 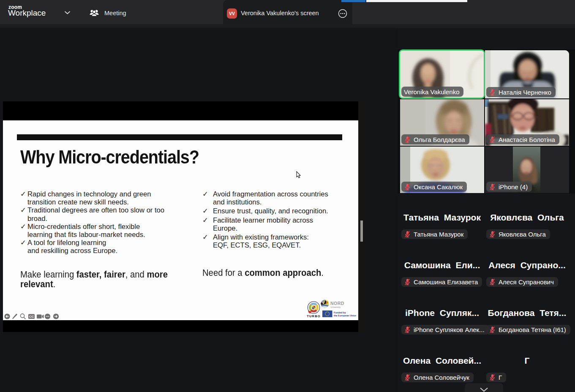 I want to click on svg-text: NORD, so click(x=337, y=303).